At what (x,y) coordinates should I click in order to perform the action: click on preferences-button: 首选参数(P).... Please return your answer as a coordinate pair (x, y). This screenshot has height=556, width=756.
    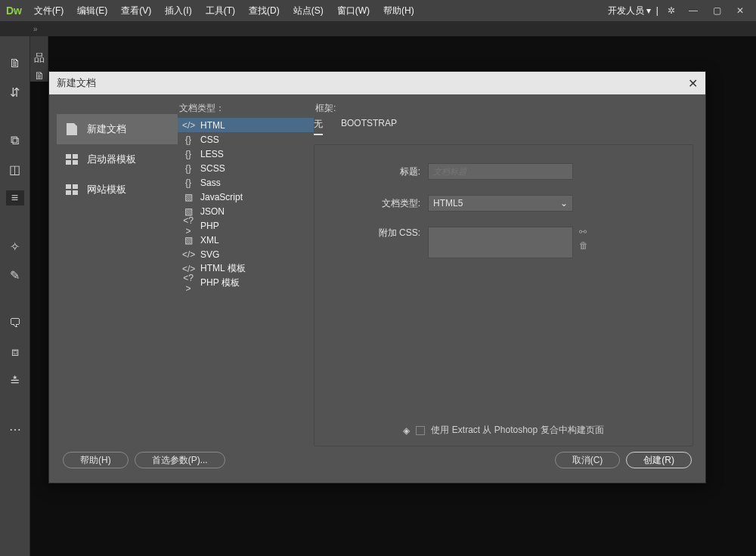
    Looking at the image, I should click on (180, 460).